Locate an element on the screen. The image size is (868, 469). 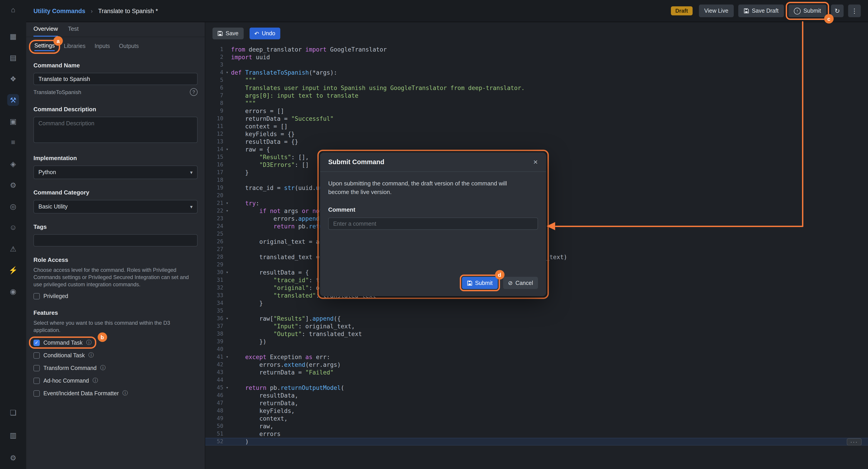
code-line: 41▾ except Exception as err: is located at coordinates (536, 357).